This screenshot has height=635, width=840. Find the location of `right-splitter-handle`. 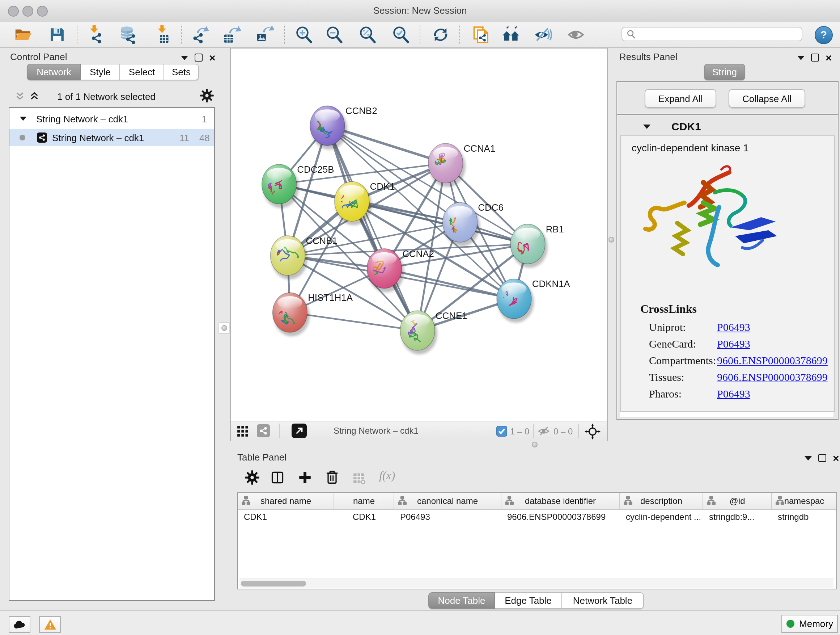

right-splitter-handle is located at coordinates (611, 239).